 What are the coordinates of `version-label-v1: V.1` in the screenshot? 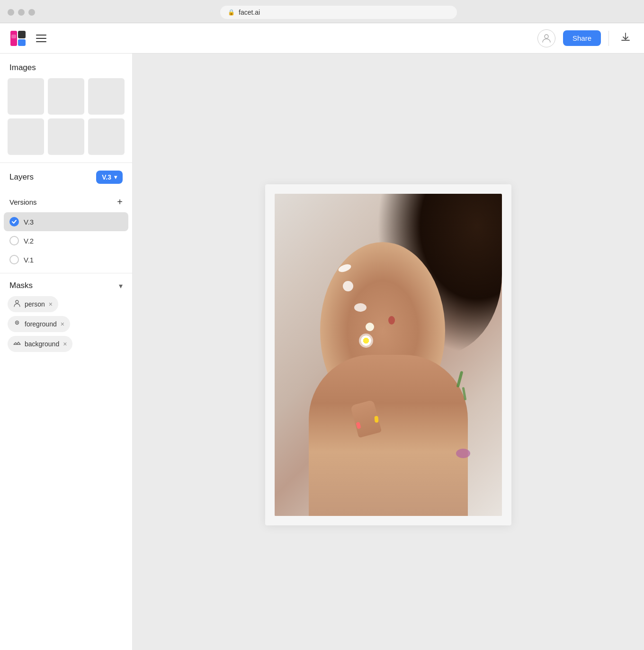 It's located at (28, 260).